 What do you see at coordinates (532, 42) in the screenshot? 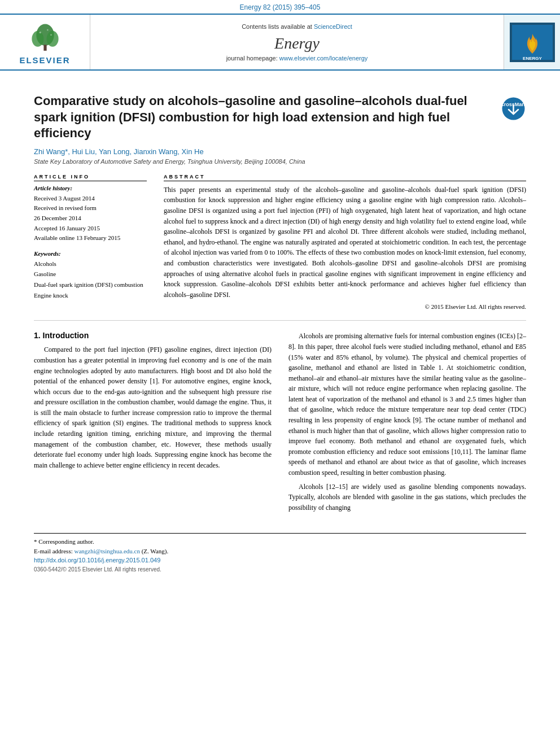
I see `energy-logo-section: ENERGY` at bounding box center [532, 42].